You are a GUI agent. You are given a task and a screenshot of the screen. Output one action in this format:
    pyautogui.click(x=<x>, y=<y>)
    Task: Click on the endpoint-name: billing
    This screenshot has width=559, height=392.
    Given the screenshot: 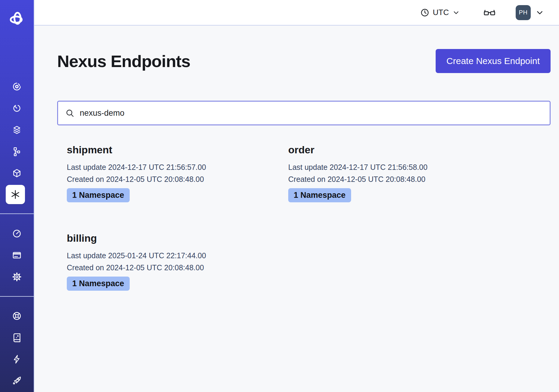 What is the action you would take?
    pyautogui.click(x=178, y=238)
    